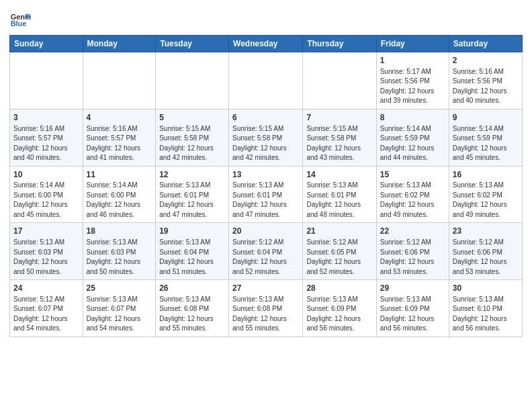 This screenshot has width=532, height=411. I want to click on day-number: 27, so click(266, 289).